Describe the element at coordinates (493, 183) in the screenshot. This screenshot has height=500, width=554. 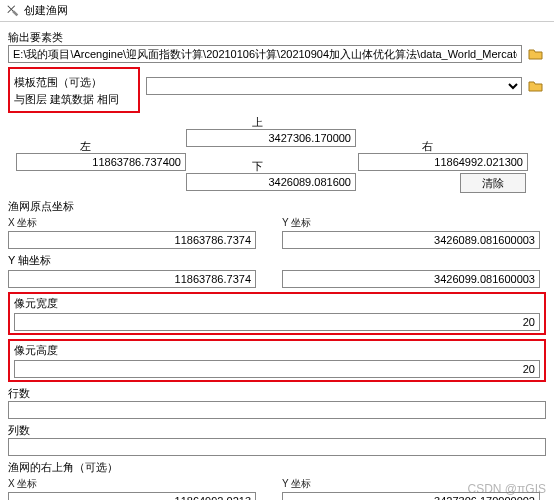
I see `clear-extent-button: 清除` at that location.